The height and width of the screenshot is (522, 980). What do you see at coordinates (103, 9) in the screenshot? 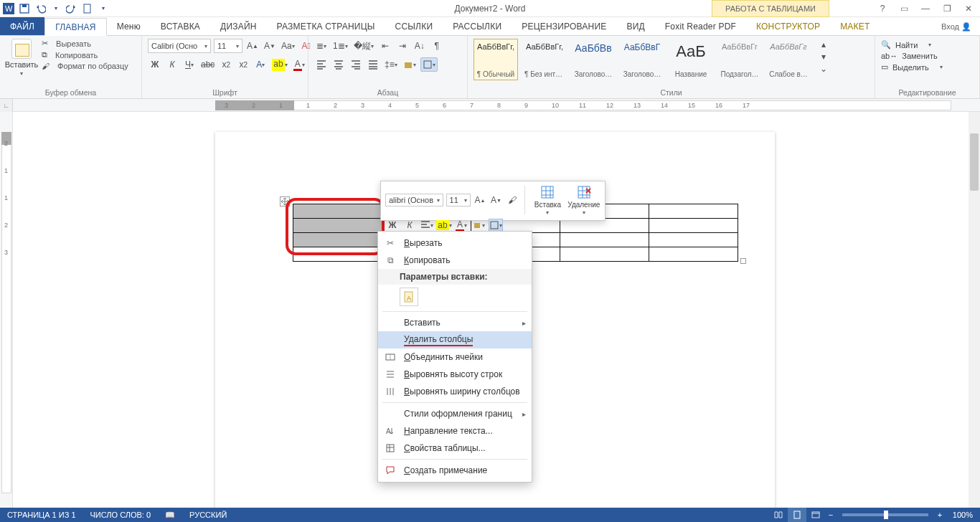
I see `qat-customize-icon: ▾` at bounding box center [103, 9].